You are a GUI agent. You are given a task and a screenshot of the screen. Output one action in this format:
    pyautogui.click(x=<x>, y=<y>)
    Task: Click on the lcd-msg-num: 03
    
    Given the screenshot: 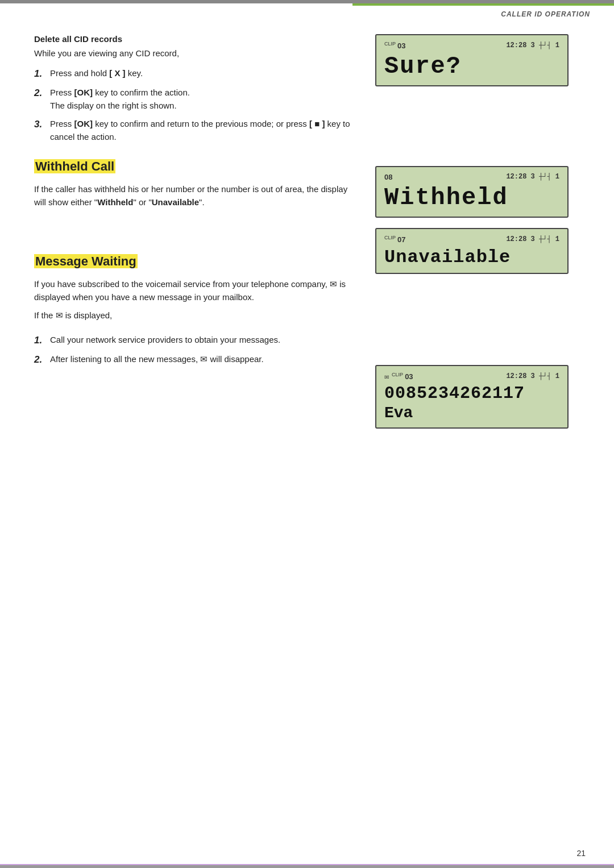 What is the action you would take?
    pyautogui.click(x=409, y=376)
    